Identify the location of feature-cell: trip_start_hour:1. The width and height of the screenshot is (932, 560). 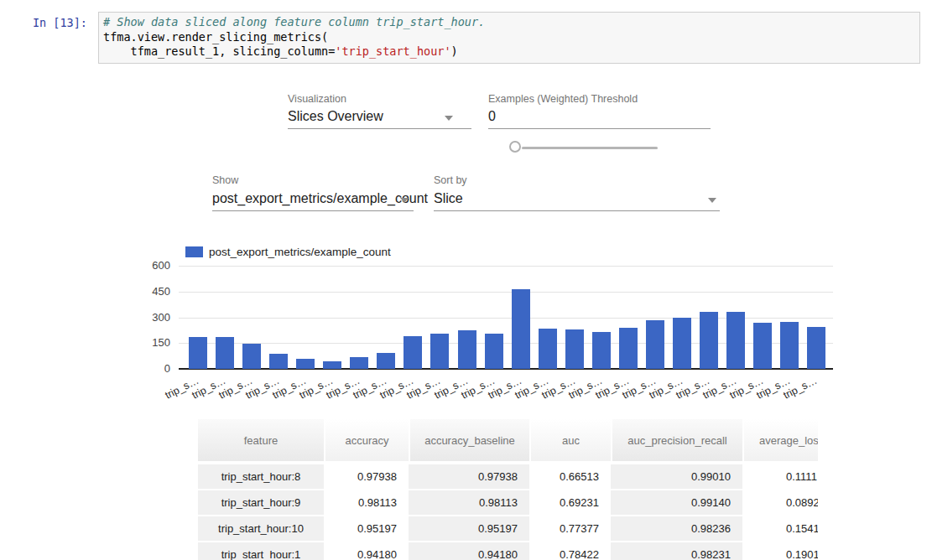
(261, 552).